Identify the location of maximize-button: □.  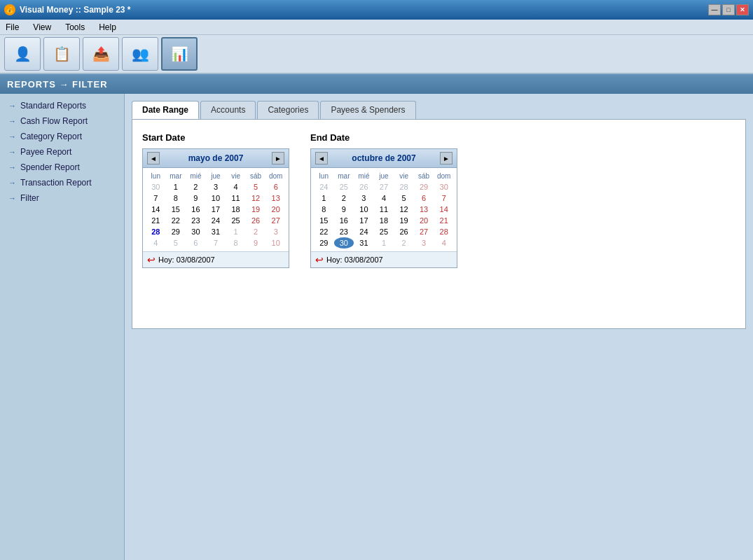
(728, 10).